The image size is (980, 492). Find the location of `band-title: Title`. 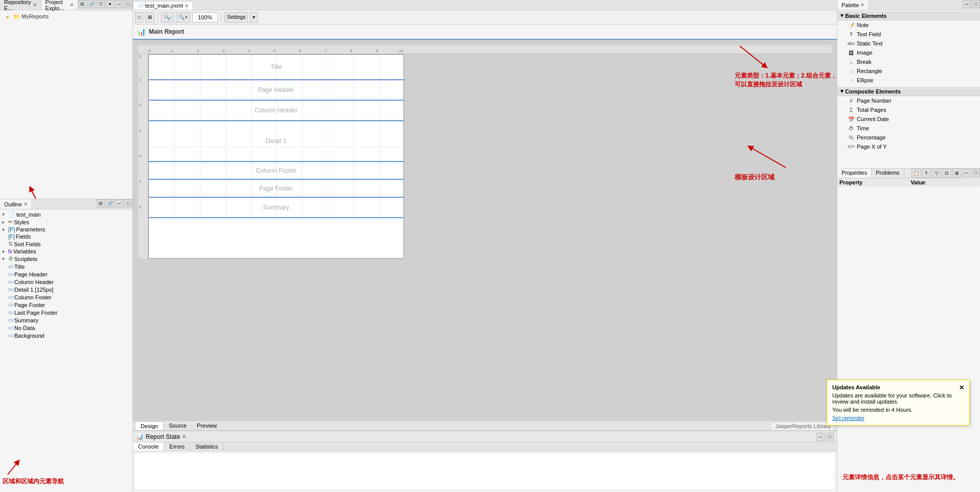

band-title: Title is located at coordinates (276, 67).